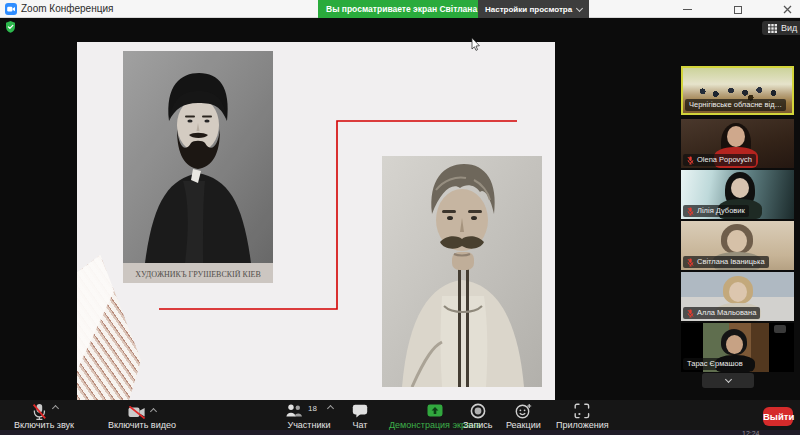 The width and height of the screenshot is (800, 435). Describe the element at coordinates (715, 364) in the screenshot. I see `participant-name: Тарас Єрмашов` at that location.